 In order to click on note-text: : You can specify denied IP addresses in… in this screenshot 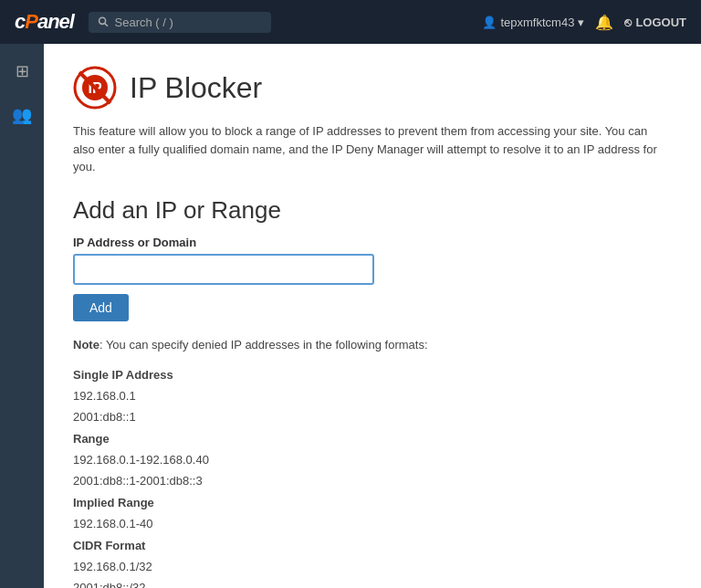, I will do `click(264, 345)`.